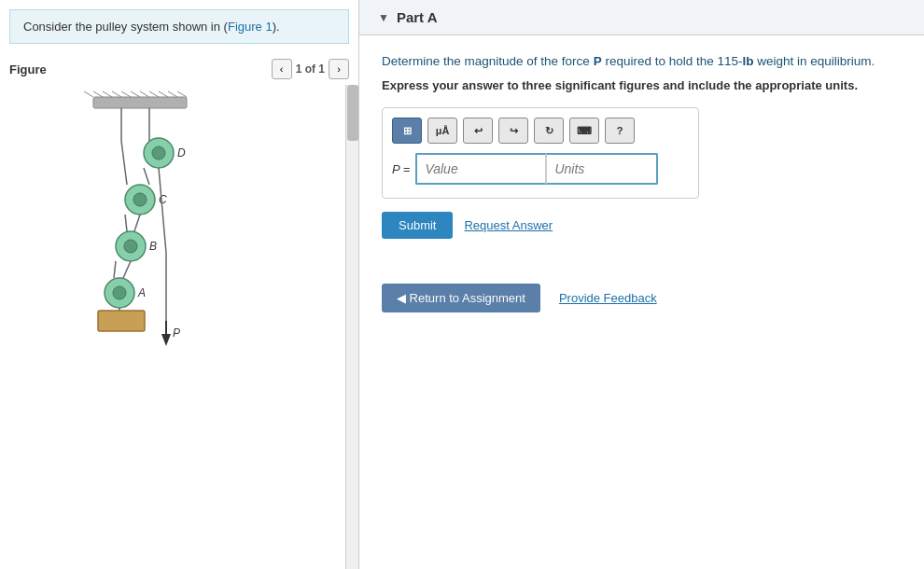 This screenshot has width=924, height=569. What do you see at coordinates (176, 333) in the screenshot?
I see `svg-text: P` at bounding box center [176, 333].